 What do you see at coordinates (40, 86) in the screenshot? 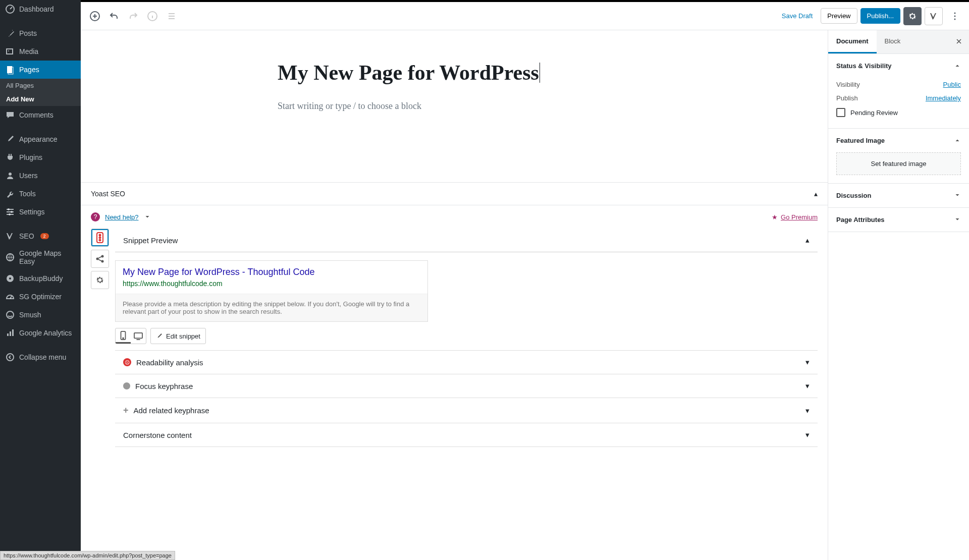
I see `submenu-all-pages: All Pages` at bounding box center [40, 86].